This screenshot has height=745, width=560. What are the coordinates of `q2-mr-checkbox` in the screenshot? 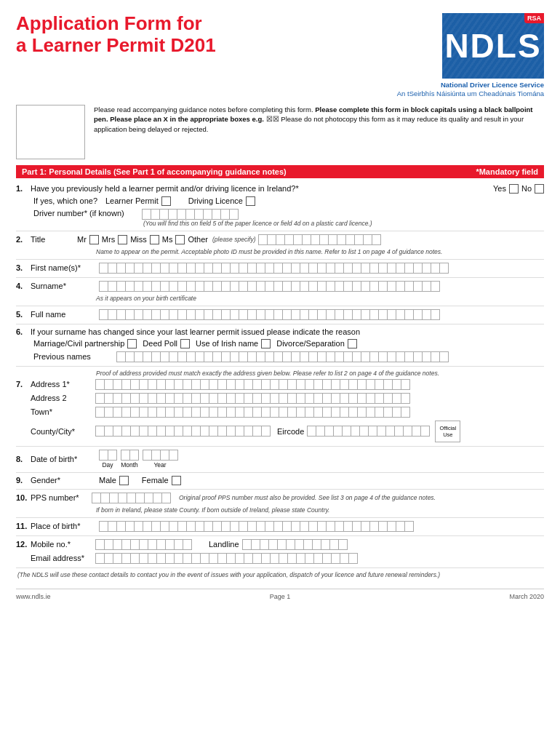 It's located at (95, 240).